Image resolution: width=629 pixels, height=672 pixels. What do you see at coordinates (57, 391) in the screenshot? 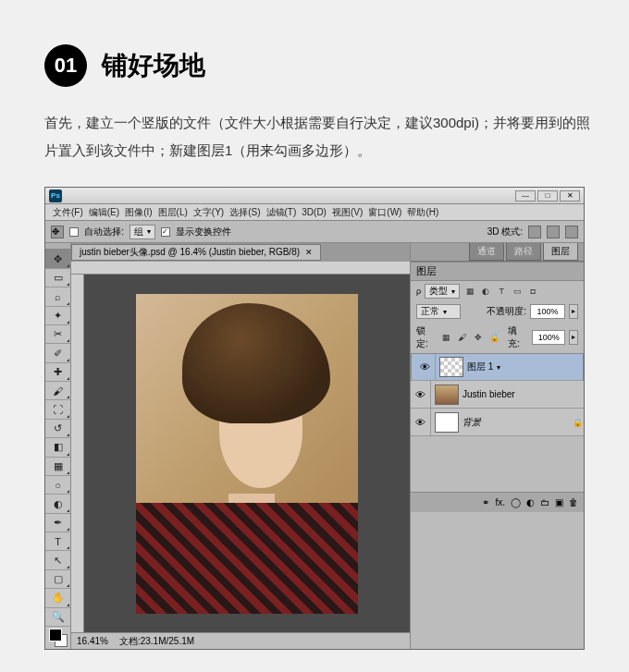
I see `brush-tool: 🖌` at bounding box center [57, 391].